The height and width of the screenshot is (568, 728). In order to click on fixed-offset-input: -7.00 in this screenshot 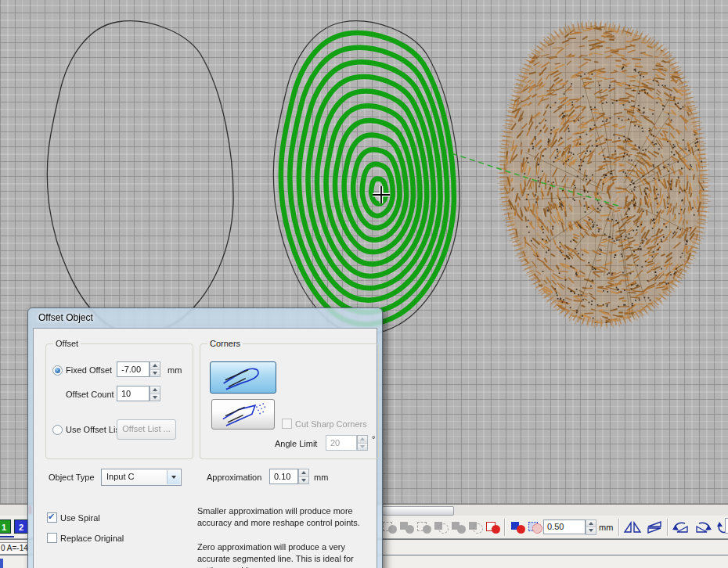, I will do `click(133, 369)`.